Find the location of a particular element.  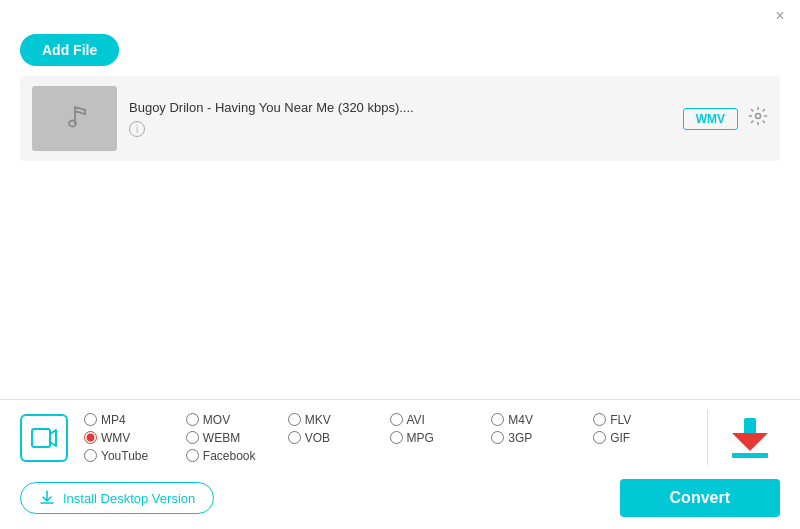

format-option-youtube: YouTube is located at coordinates (135, 456).